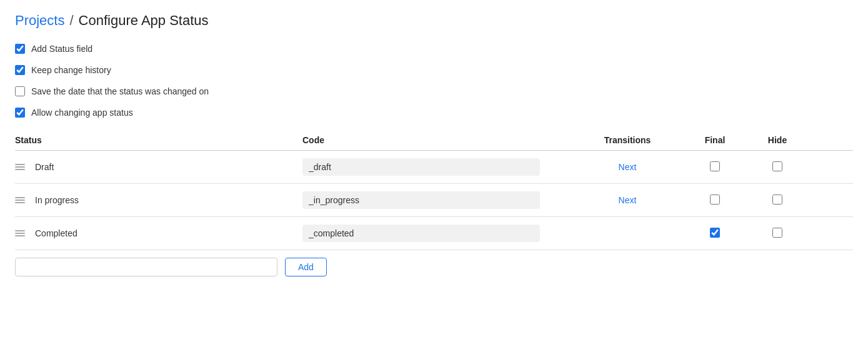 The width and height of the screenshot is (868, 339). What do you see at coordinates (82, 113) in the screenshot?
I see `checkbox-label-allow-changing: Allow changing app status` at bounding box center [82, 113].